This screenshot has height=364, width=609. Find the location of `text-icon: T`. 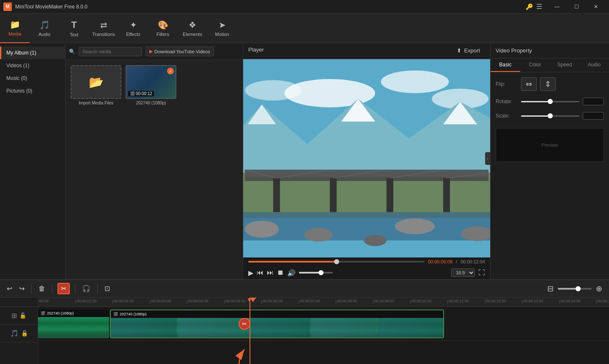

text-icon: T is located at coordinates (74, 25).